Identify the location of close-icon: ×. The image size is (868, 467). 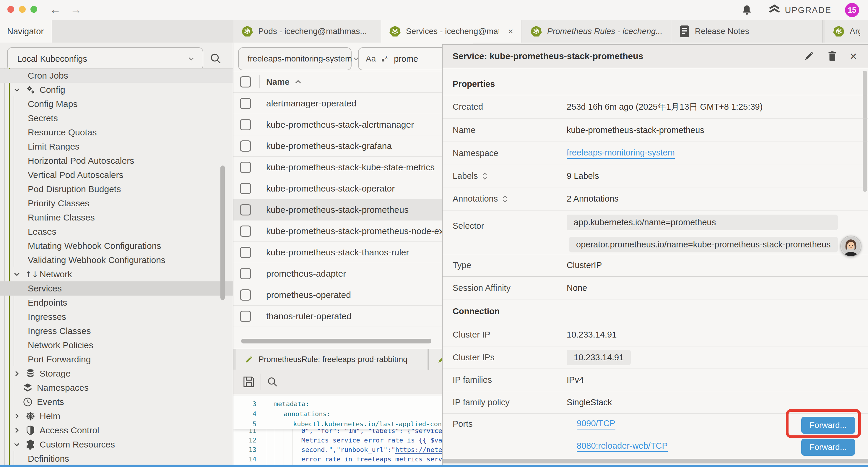
(854, 56).